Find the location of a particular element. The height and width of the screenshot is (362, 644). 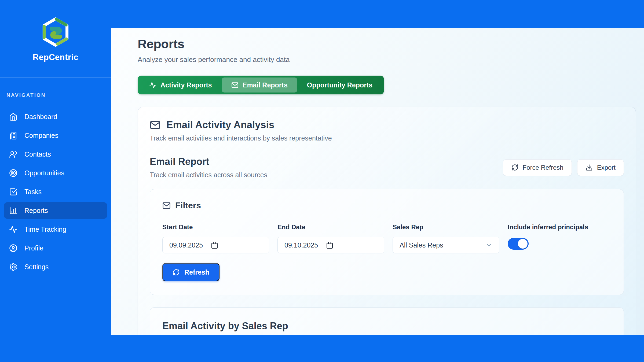

include-inferred-field: Include inferred principals is located at coordinates (559, 238).